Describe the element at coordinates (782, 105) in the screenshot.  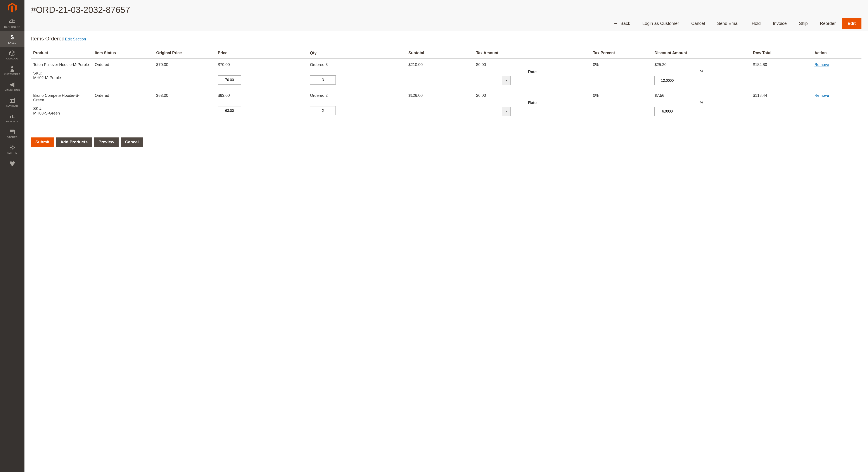
I see `row-total: $118.44` at that location.